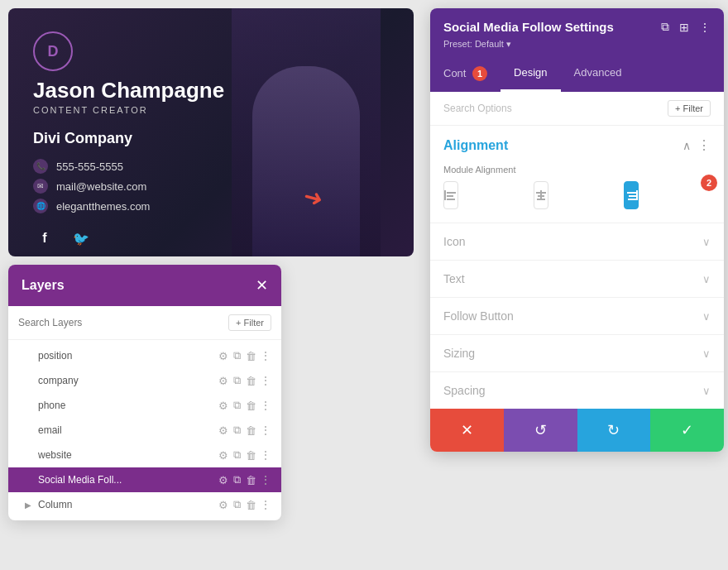  What do you see at coordinates (306, 132) in the screenshot?
I see `person-image` at bounding box center [306, 132].